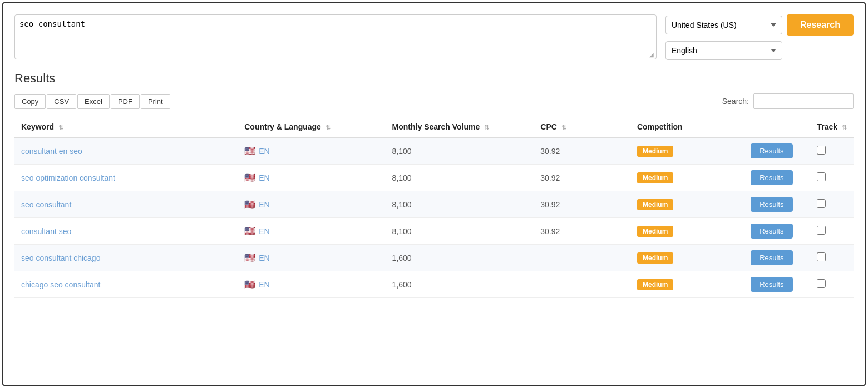 The width and height of the screenshot is (868, 387). Describe the element at coordinates (126, 285) in the screenshot. I see `keyword-cell: chicago seo consultant` at that location.